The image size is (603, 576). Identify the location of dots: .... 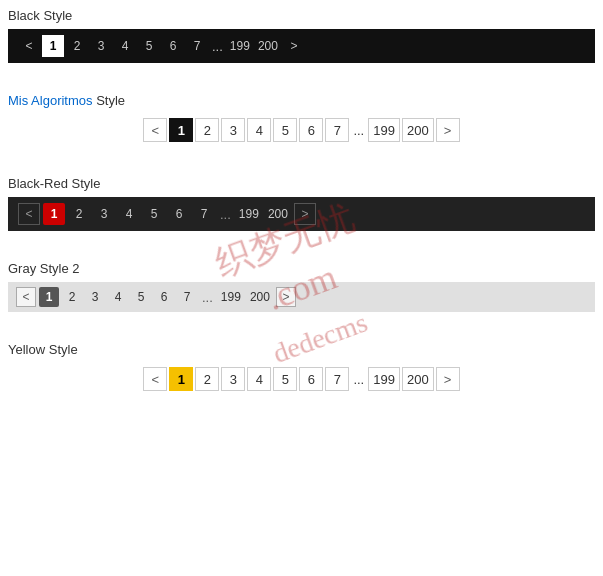
(218, 46).